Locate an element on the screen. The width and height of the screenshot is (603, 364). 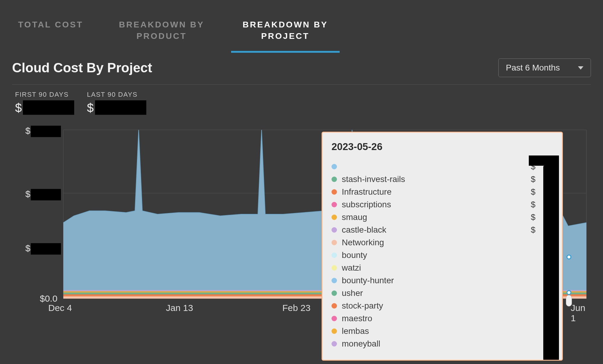
series-name: bounty is located at coordinates (439, 255).